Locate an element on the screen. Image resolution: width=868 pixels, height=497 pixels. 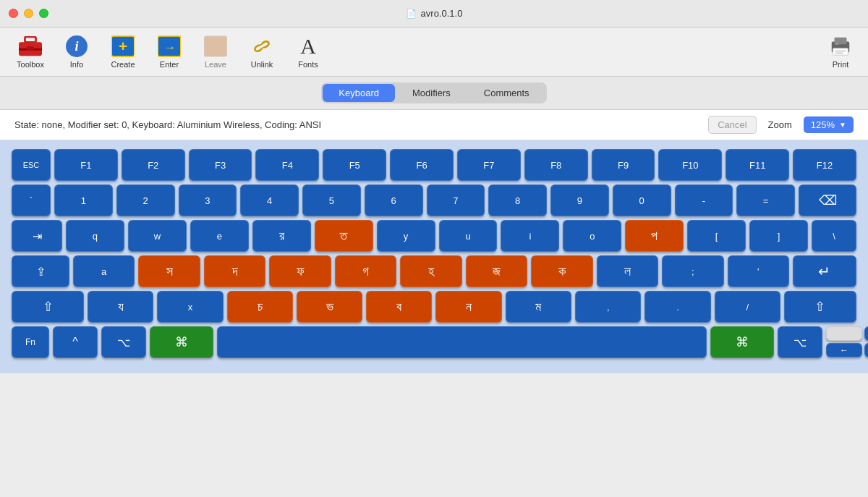
key-up: ↑ is located at coordinates (867, 334).